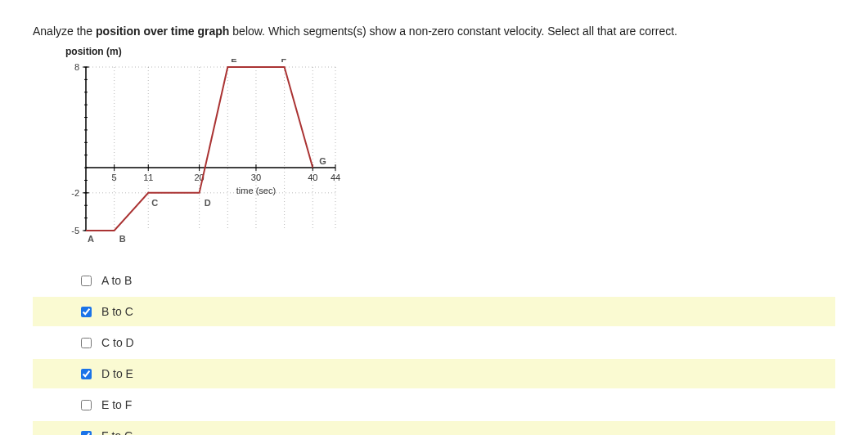  What do you see at coordinates (335, 177) in the screenshot?
I see `svg-text: 44` at bounding box center [335, 177].